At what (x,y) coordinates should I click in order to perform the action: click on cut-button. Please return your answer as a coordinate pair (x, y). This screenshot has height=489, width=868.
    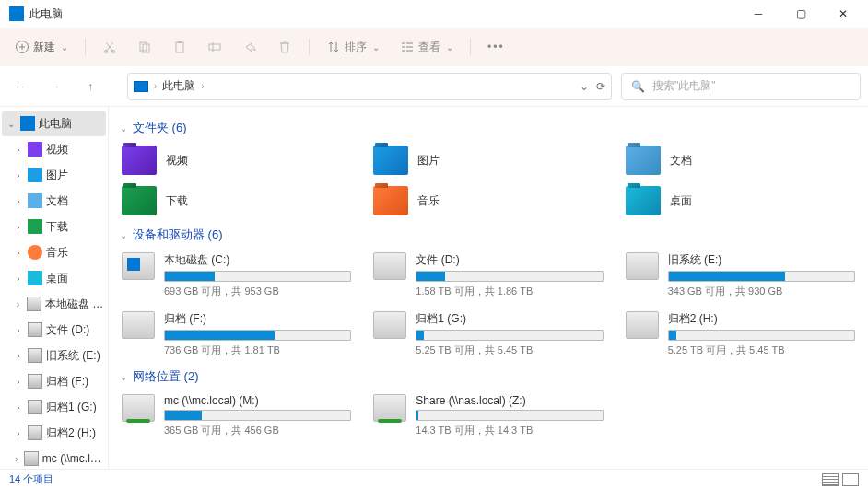
    Looking at the image, I should click on (110, 47).